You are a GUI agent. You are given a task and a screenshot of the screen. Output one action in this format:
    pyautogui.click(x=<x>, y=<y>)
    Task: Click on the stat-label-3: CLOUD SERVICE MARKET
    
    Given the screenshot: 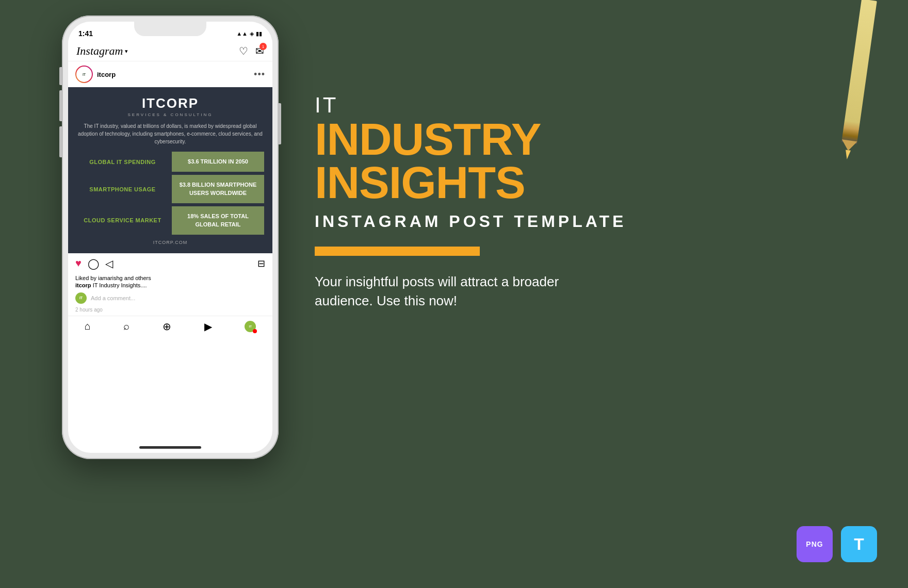 What is the action you would take?
    pyautogui.click(x=123, y=221)
    